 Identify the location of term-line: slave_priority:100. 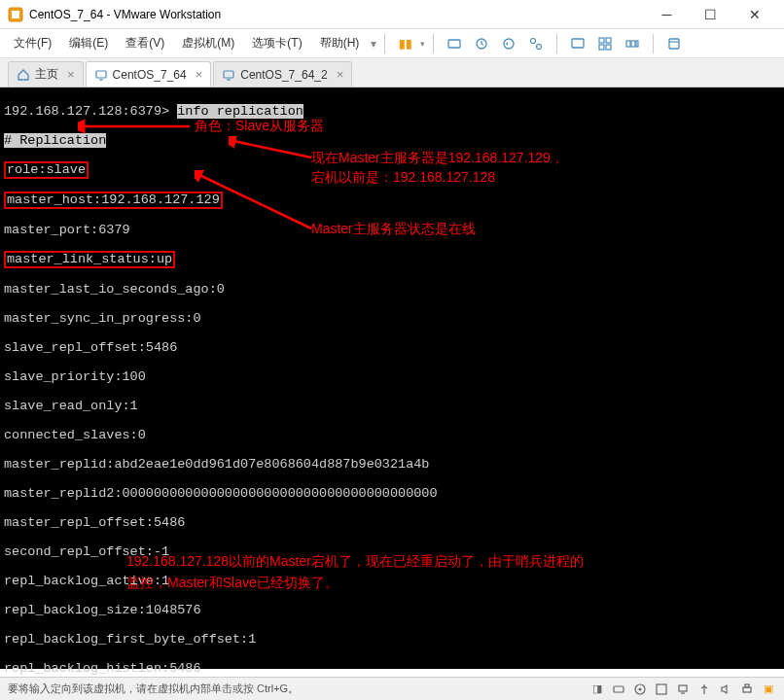
(392, 377).